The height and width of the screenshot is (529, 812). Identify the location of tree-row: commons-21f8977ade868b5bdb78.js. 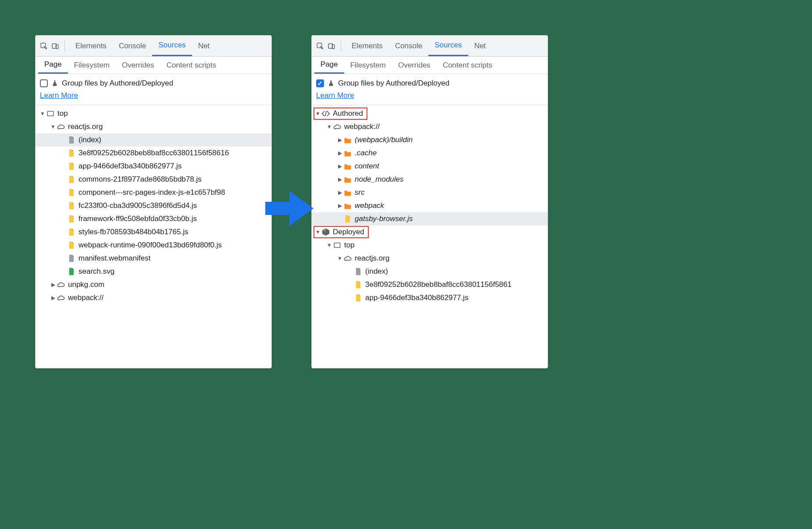
(153, 179).